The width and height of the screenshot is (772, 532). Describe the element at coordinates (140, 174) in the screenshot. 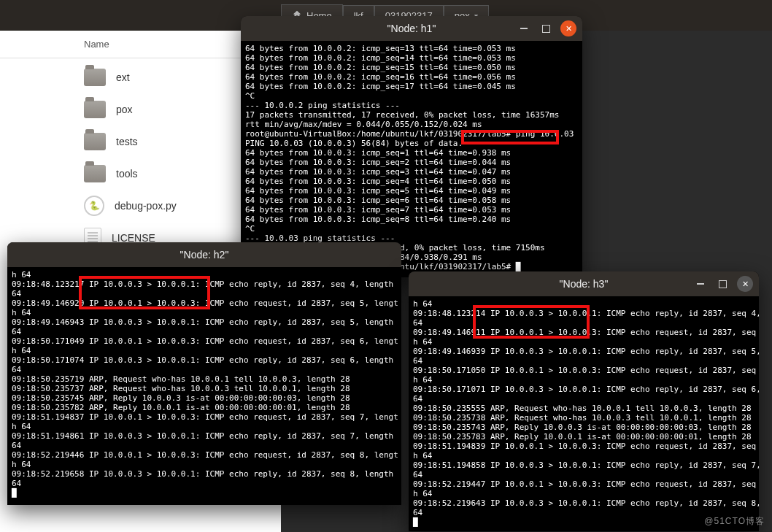

I see `file-row-tools: tools` at that location.